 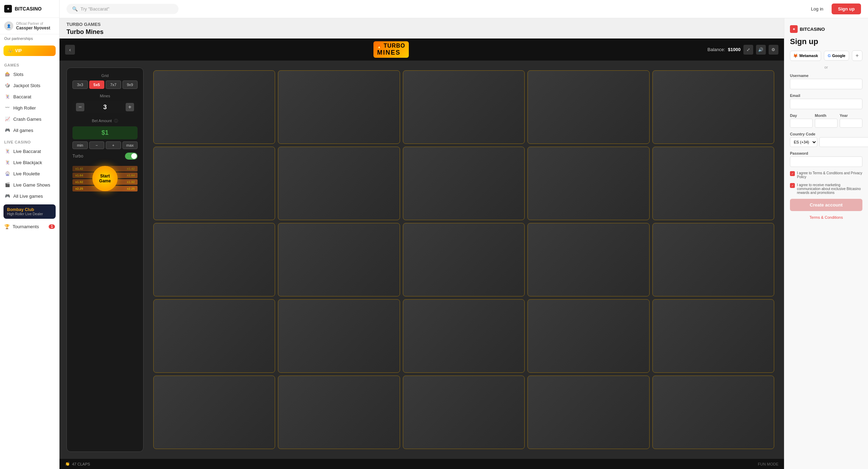 I want to click on bet-min: min, so click(x=80, y=145).